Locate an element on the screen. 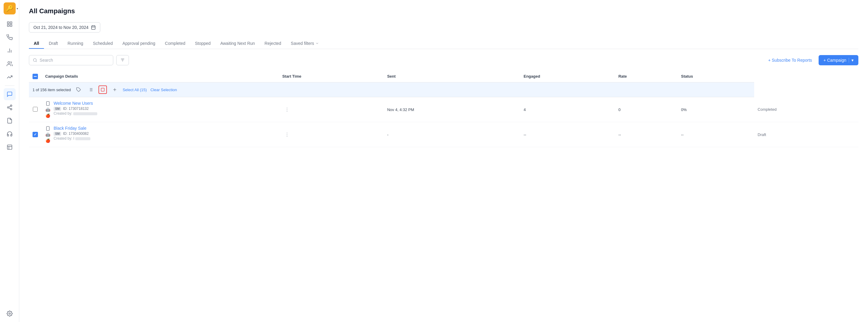 The height and width of the screenshot is (322, 868). row-2-sent: -- is located at coordinates (567, 135).